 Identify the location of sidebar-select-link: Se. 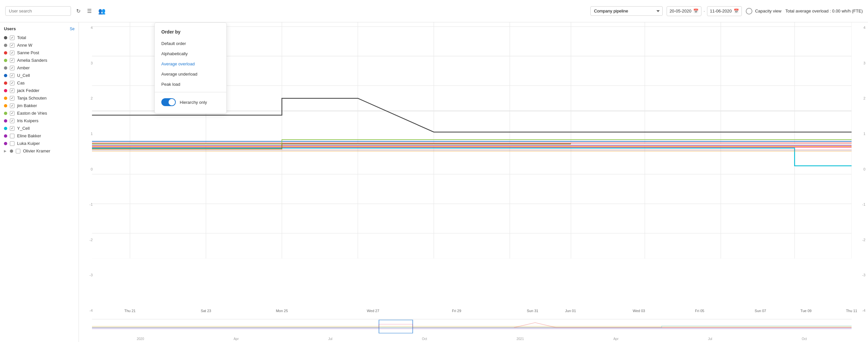
(72, 29).